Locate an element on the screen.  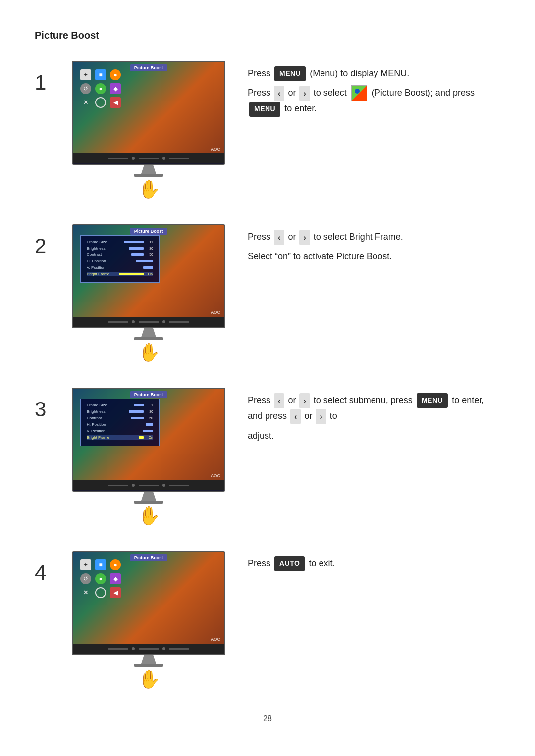
step-1-press2-text: Press is located at coordinates (259, 93).